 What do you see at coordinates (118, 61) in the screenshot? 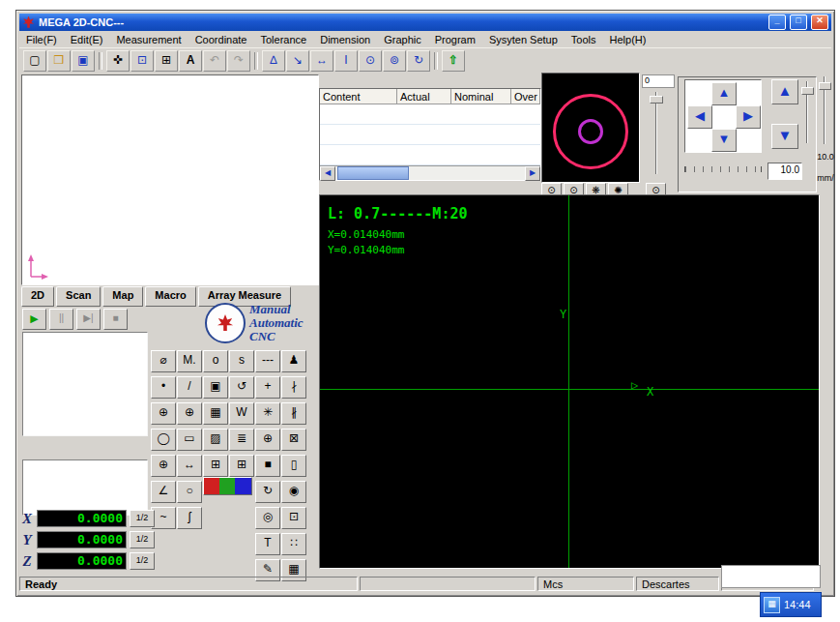
I see `move-tool-button: ✜` at bounding box center [118, 61].